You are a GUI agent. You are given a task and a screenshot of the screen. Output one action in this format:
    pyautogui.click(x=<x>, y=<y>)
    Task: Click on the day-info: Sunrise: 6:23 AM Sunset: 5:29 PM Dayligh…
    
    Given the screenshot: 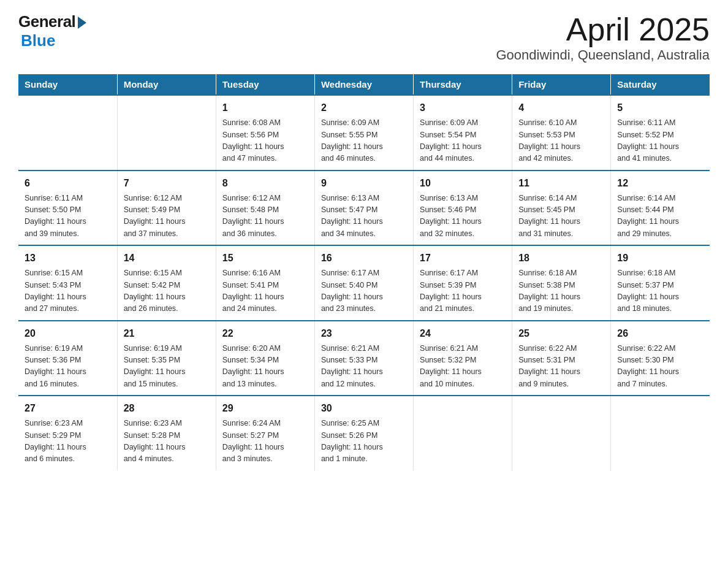 What is the action you would take?
    pyautogui.click(x=67, y=442)
    